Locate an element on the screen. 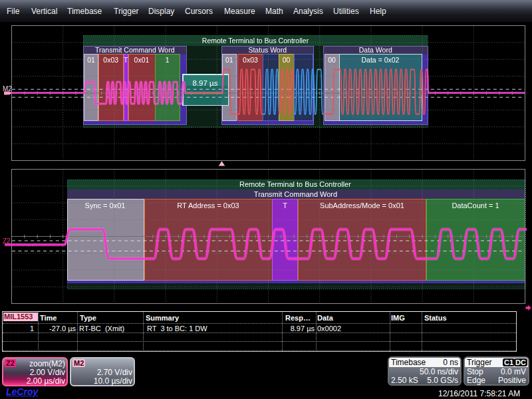  svg-text: SubAddress/Mode = 0x01 is located at coordinates (362, 205).